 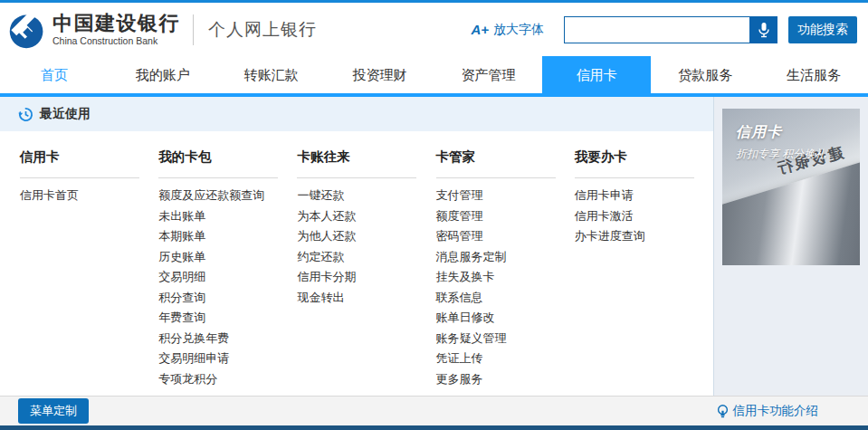 What do you see at coordinates (505, 299) in the screenshot?
I see `menu-item: 联系信息` at bounding box center [505, 299].